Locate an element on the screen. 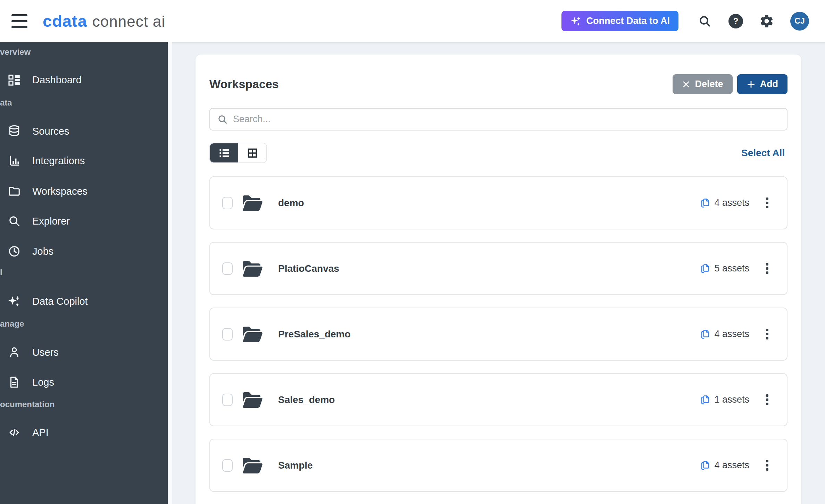 The height and width of the screenshot is (504, 825). sidebar-item-dashboard: Dashboard is located at coordinates (84, 80).